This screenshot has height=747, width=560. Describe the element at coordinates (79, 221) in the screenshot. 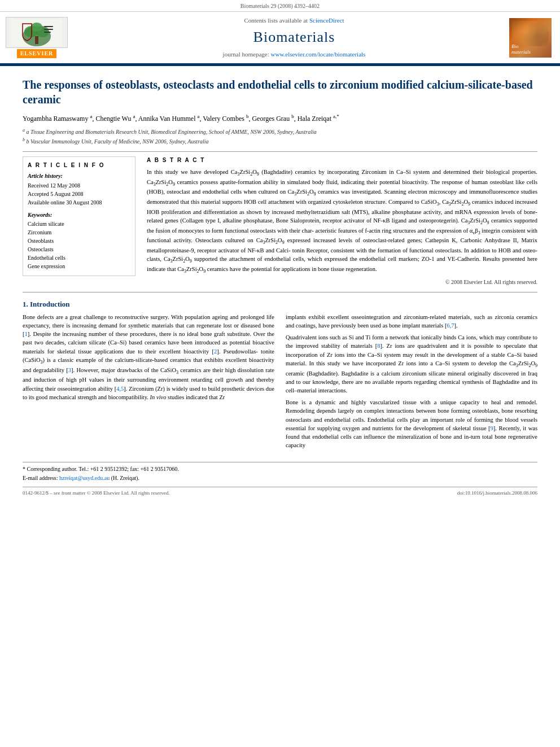

I see `article-info-column: A R T I C L E I N F O Article history: R…` at that location.